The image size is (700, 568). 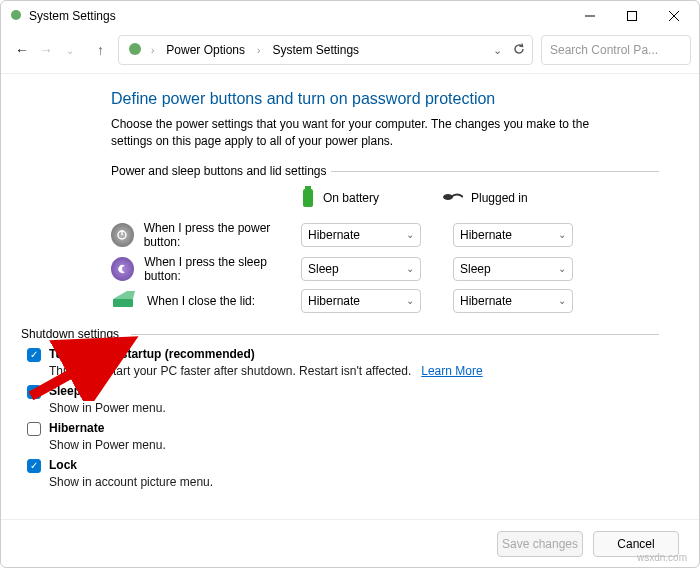 I want to click on sleep-button-plugged-select: Sleep⌄, so click(x=513, y=269).